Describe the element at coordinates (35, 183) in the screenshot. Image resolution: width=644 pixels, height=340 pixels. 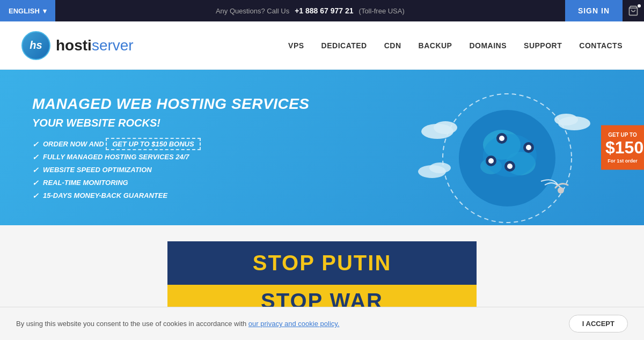
I see `checkmark-4: ✓` at that location.